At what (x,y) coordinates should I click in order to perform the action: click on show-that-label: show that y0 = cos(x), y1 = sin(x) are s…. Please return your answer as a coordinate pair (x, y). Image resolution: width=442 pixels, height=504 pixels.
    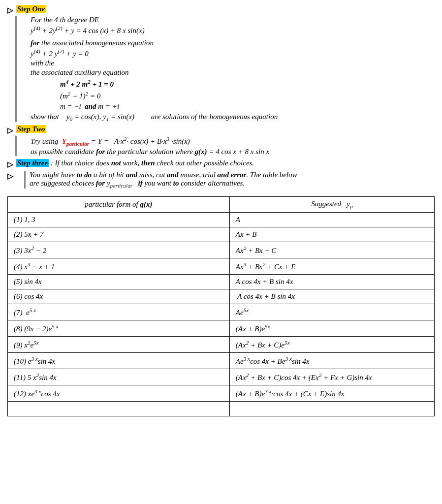
    Looking at the image, I should click on (154, 117).